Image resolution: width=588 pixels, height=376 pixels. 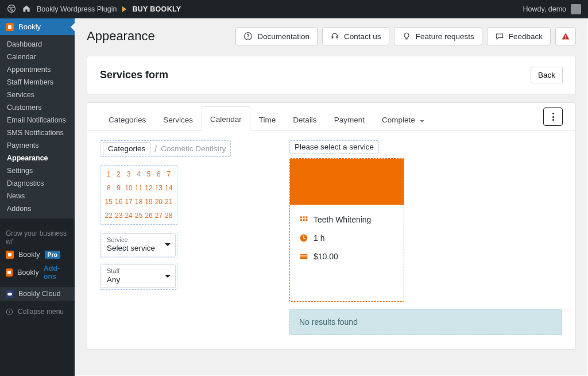 I want to click on calendar-day: 4, so click(x=138, y=174).